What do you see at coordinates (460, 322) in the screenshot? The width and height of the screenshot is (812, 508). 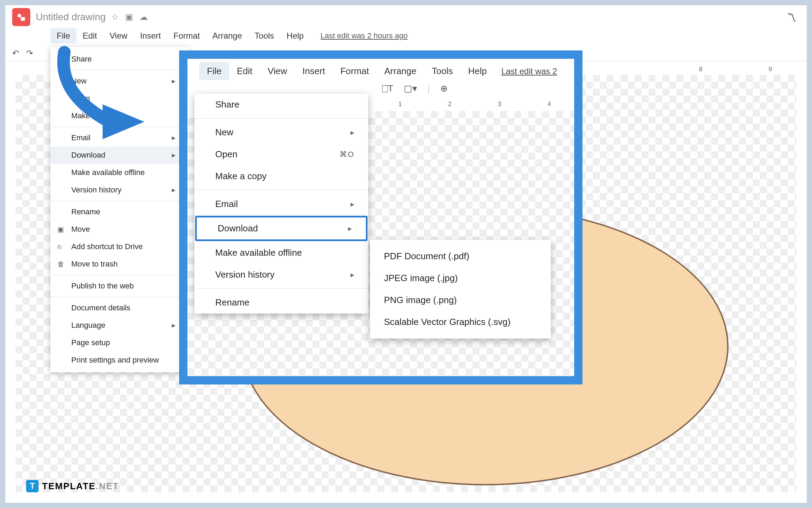 I see `export-svg: Scalable Vector Graphics (.svg)` at bounding box center [460, 322].